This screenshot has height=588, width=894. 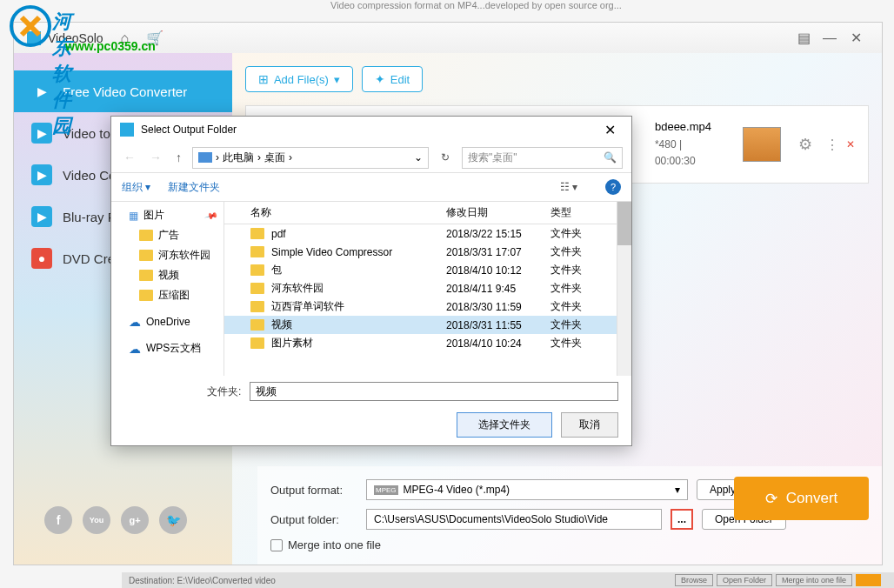 What do you see at coordinates (290, 157) in the screenshot?
I see `chevron-right-icon: ›` at bounding box center [290, 157].